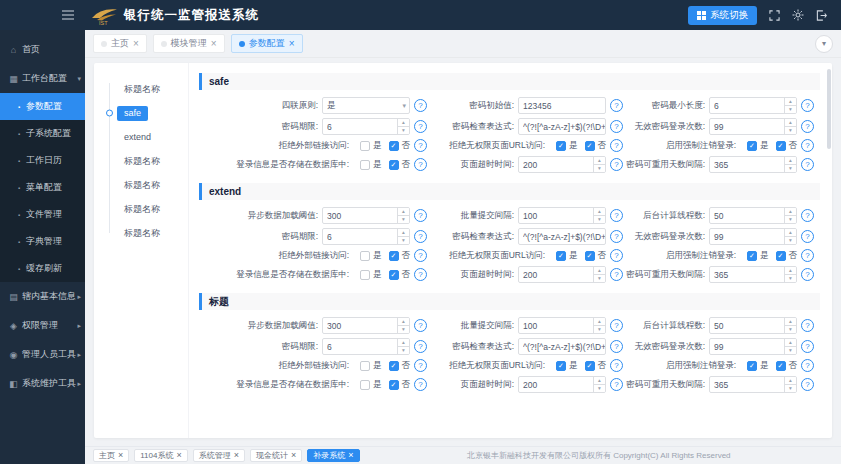 This screenshot has width=841, height=464. Describe the element at coordinates (366, 216) in the screenshot. I see `stepper-field: 300▴▾` at that location.